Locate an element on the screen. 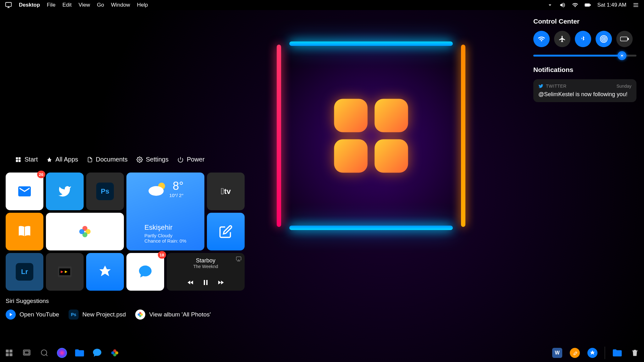 The image size is (644, 362). tile-finalcut is located at coordinates (65, 272).